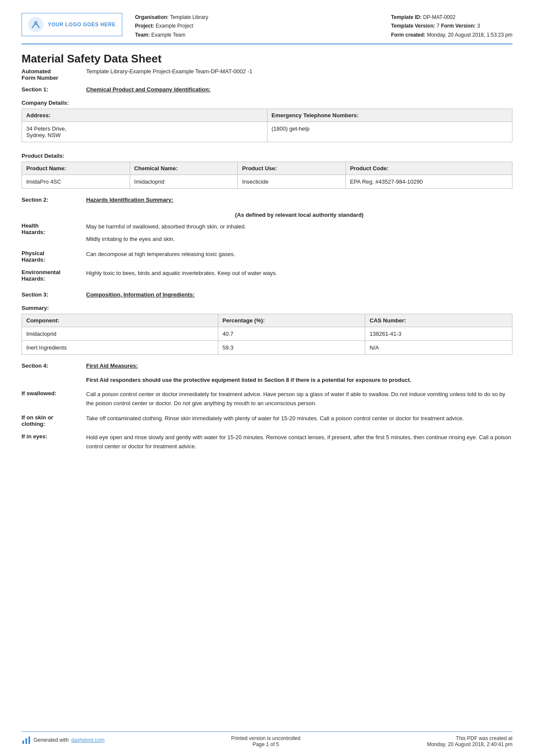  I want to click on section3-label: Section 3:, so click(54, 295).